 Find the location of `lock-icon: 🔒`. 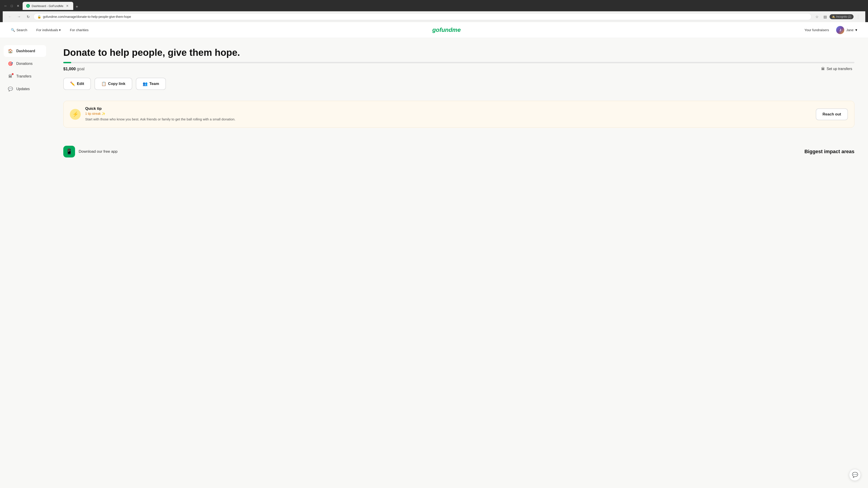

lock-icon: 🔒 is located at coordinates (39, 17).